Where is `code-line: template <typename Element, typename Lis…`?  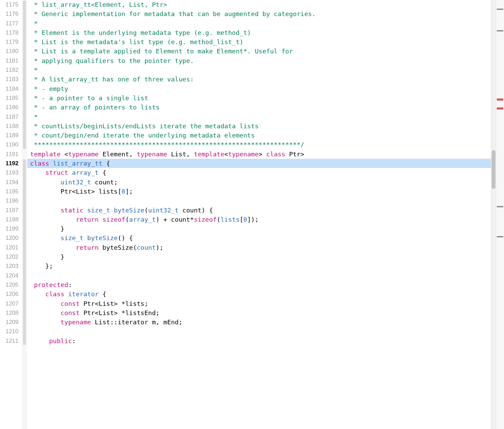
code-line: template <typename Element, typename Lis… is located at coordinates (259, 154).